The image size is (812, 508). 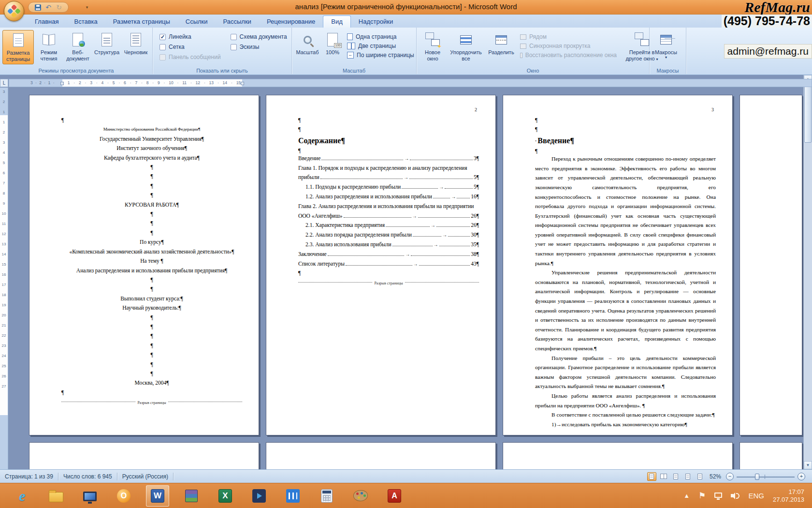 I want to click on clock-date: 27.07.2013, so click(x=789, y=500).